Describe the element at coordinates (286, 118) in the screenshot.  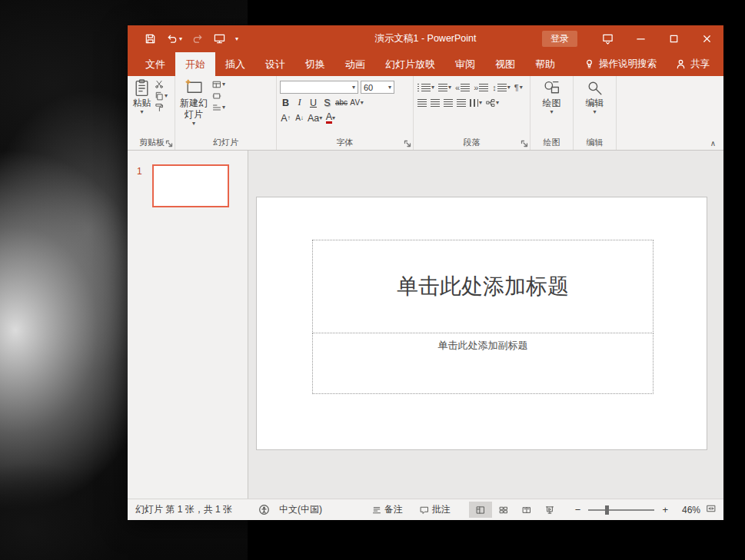
I see `grow-font-button: A ↑` at that location.